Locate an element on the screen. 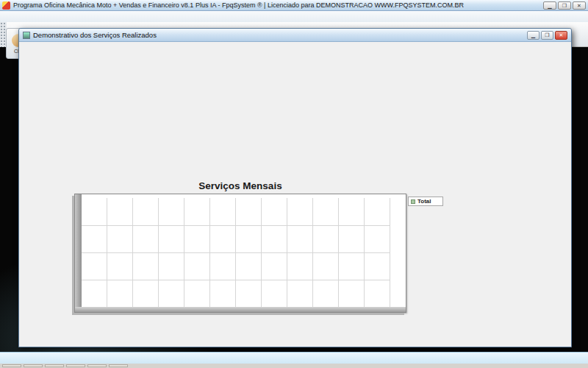  child-minimize-button: ▁ is located at coordinates (534, 35).